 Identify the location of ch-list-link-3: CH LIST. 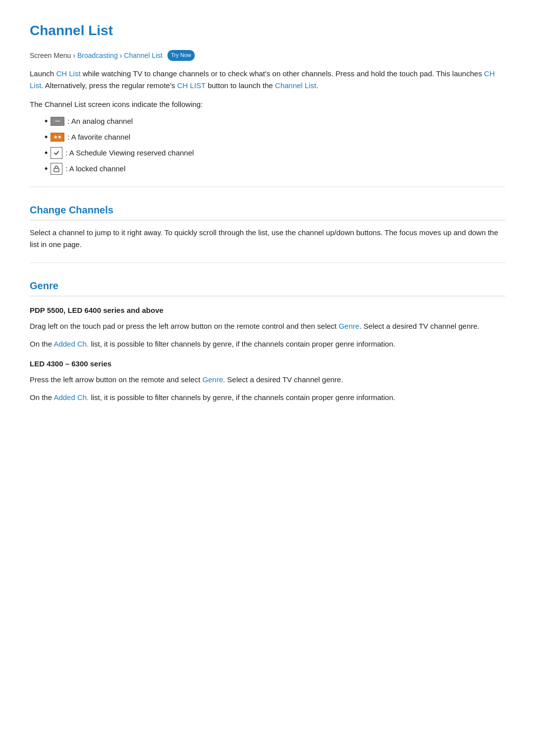
(191, 85).